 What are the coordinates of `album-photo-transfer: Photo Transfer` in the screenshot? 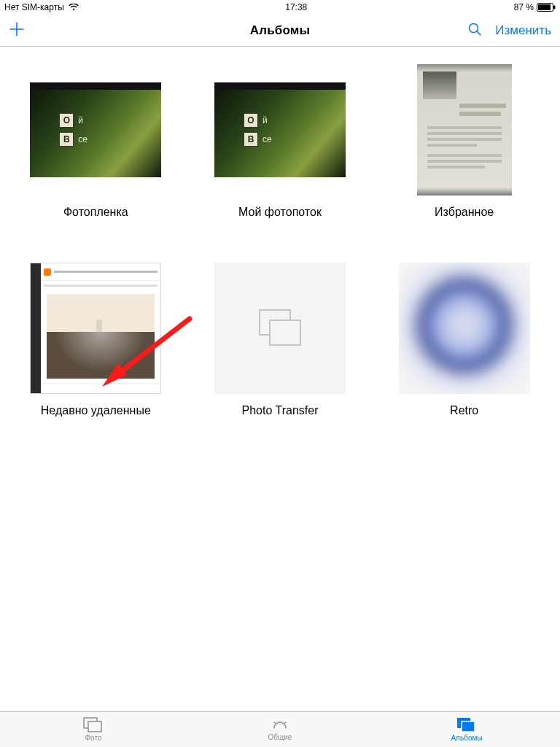 It's located at (280, 340).